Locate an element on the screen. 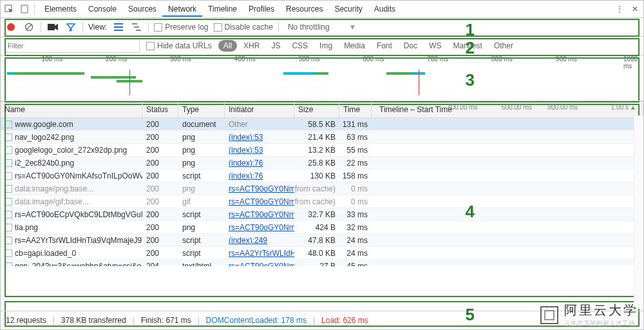 Image resolution: width=644 pixels, height=330 pixels. hide-data-urls-checkbox: Hide data URLs is located at coordinates (179, 46).